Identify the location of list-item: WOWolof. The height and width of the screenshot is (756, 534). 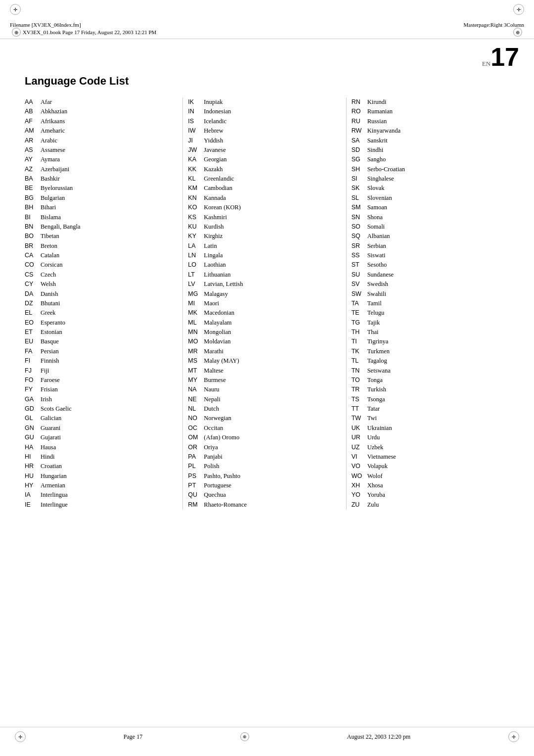
(428, 476).